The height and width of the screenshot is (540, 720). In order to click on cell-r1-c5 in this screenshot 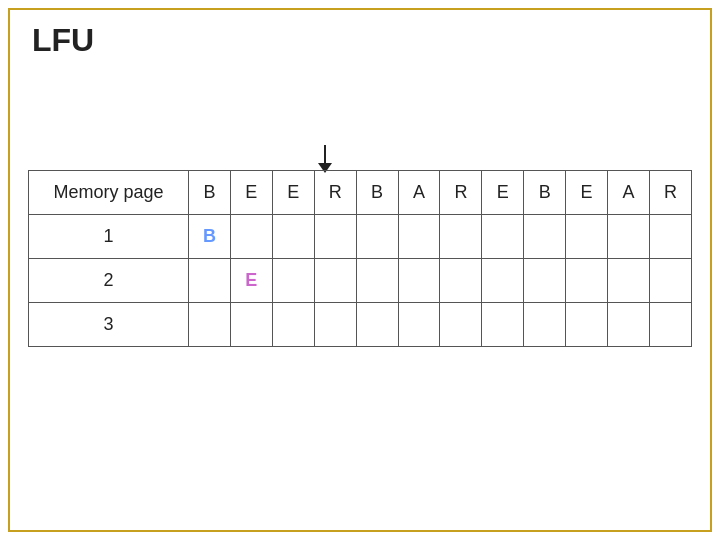, I will do `click(419, 281)`.